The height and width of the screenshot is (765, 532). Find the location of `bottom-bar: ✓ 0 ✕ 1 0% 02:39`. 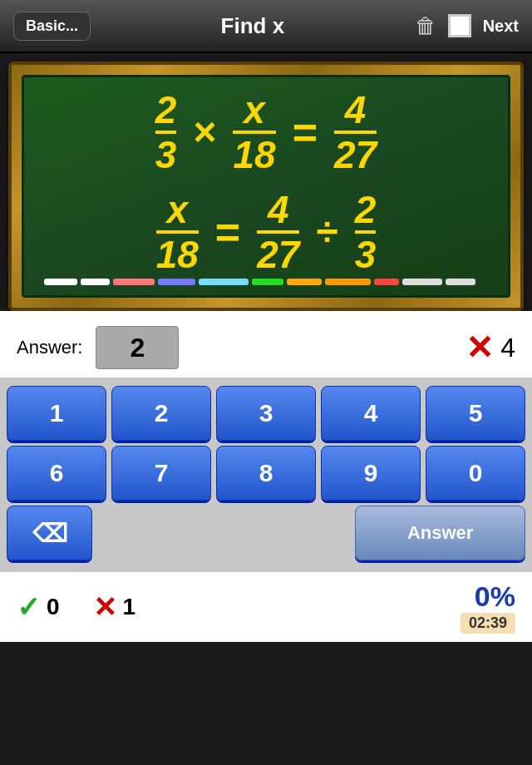

bottom-bar: ✓ 0 ✕ 1 0% 02:39 is located at coordinates (266, 607).